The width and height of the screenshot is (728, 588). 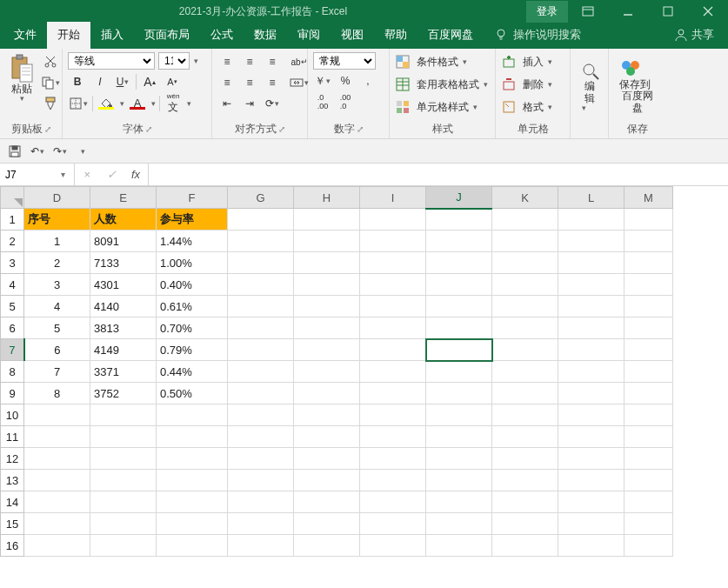 What do you see at coordinates (393, 503) in the screenshot?
I see `cell-I14` at bounding box center [393, 503].